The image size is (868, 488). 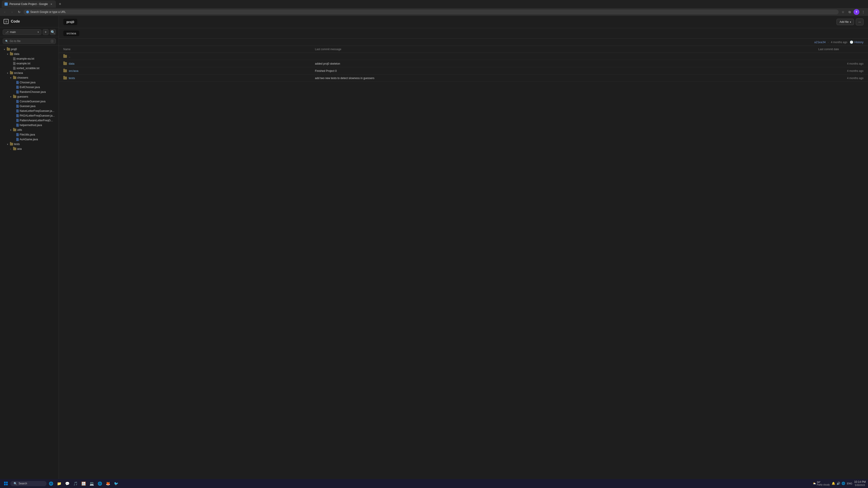 I want to click on weather-widget: ⛅ 34° Partly cloudy, so click(x=822, y=484).